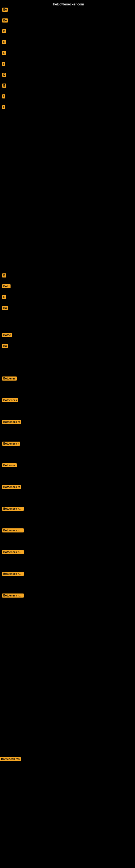 The height and width of the screenshot is (868, 135). Describe the element at coordinates (4, 42) in the screenshot. I see `badge-4: E` at that location.